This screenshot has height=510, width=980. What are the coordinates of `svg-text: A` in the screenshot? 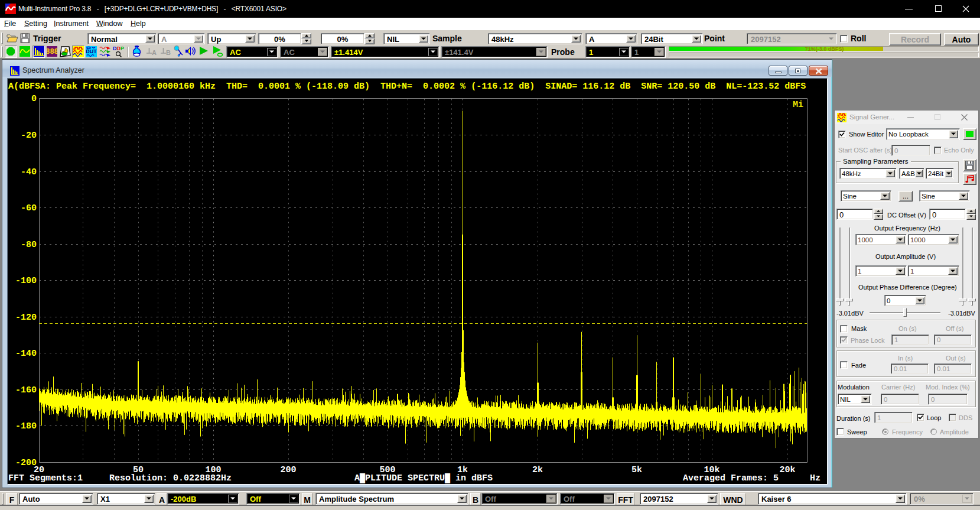 It's located at (154, 53).